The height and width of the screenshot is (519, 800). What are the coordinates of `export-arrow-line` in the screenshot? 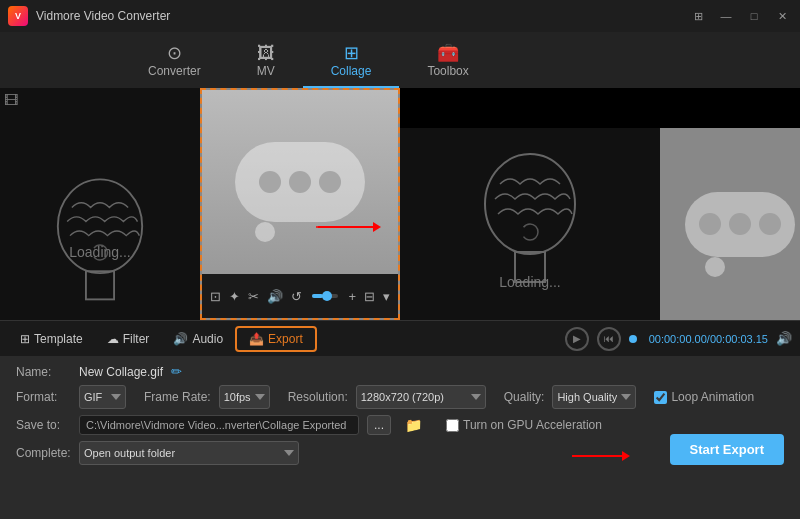 It's located at (346, 227).